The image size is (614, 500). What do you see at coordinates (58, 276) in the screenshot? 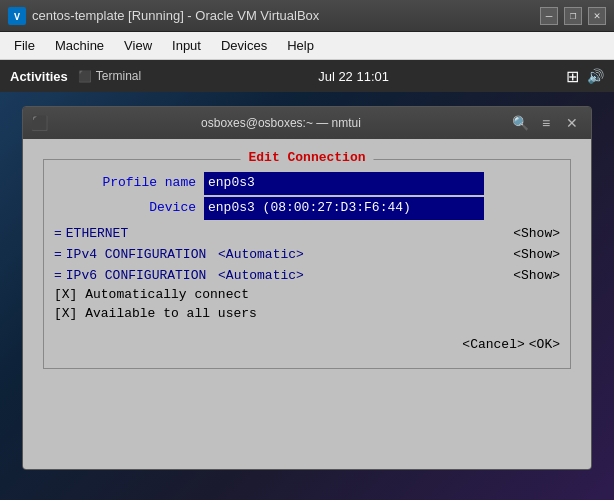
I see `ipv6-dash: =` at bounding box center [58, 276].